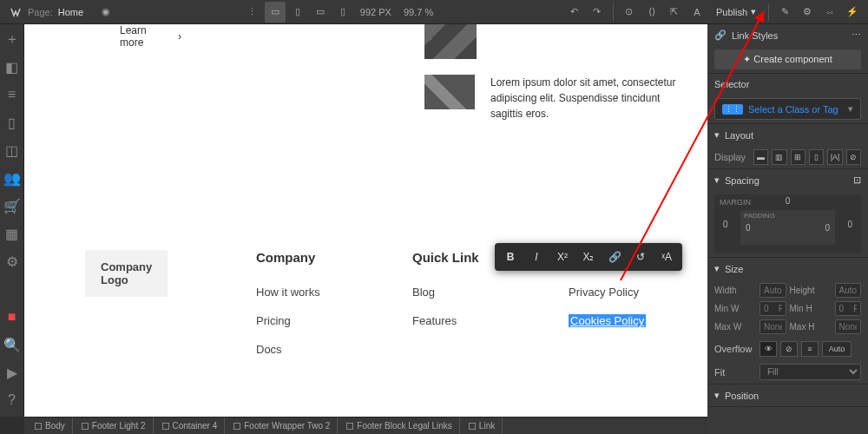 The image size is (868, 434). I want to click on redo-icon: ↷, so click(597, 12).